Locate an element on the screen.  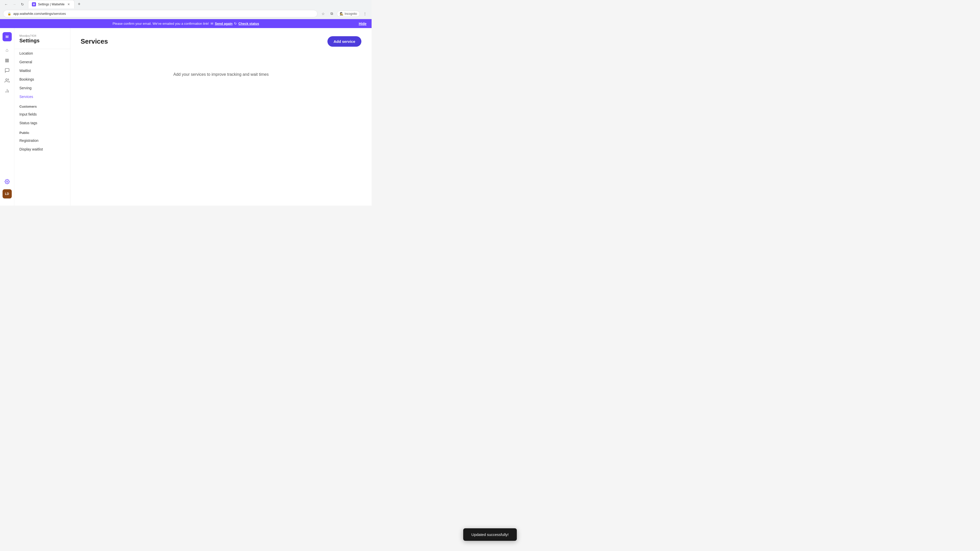
back-button: ← is located at coordinates (6, 5).